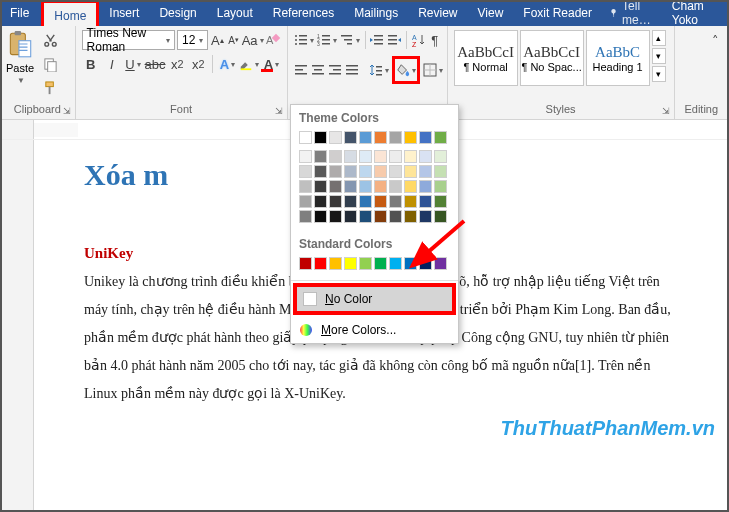  What do you see at coordinates (177, 64) in the screenshot?
I see `subscript-button: x2` at bounding box center [177, 64].